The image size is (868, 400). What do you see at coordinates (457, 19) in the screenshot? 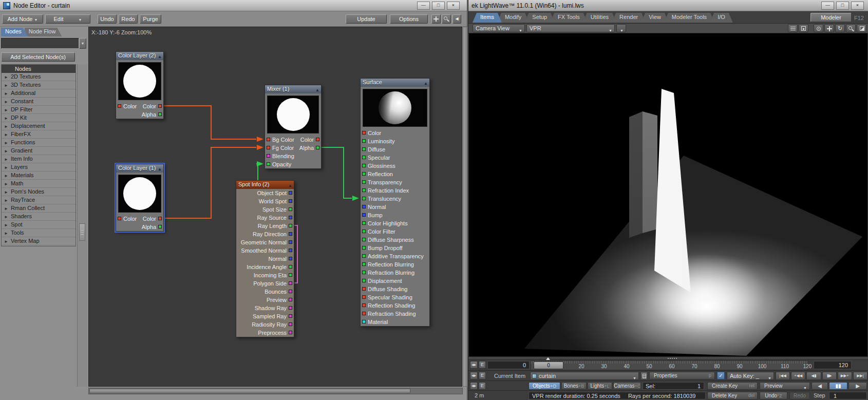
I see `collapse-panel-button: ◀` at bounding box center [457, 19].